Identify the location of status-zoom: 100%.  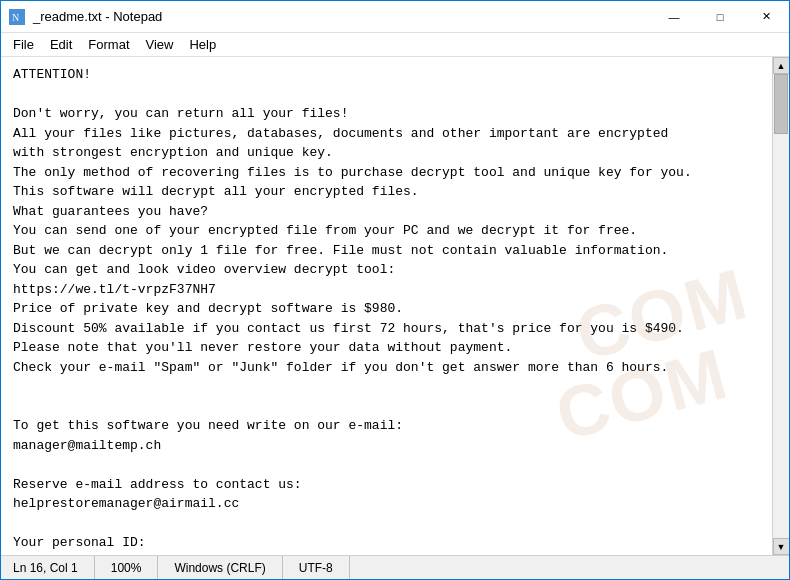
(127, 568).